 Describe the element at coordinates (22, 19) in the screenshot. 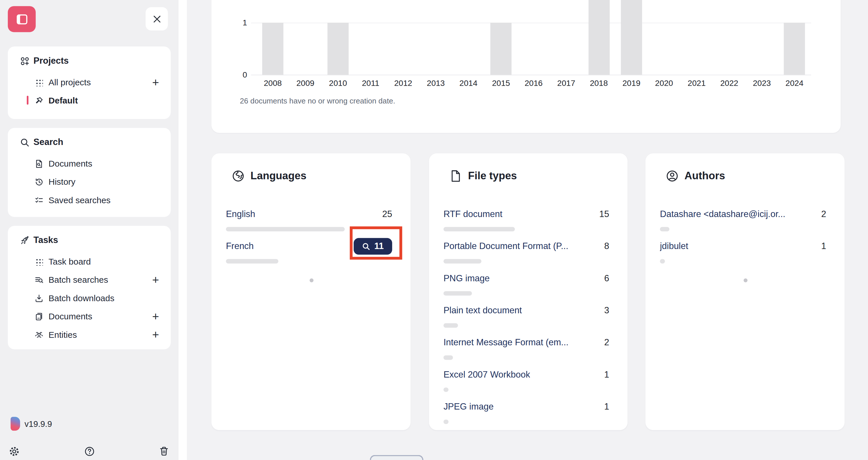

I see `datashare-logo-button` at that location.